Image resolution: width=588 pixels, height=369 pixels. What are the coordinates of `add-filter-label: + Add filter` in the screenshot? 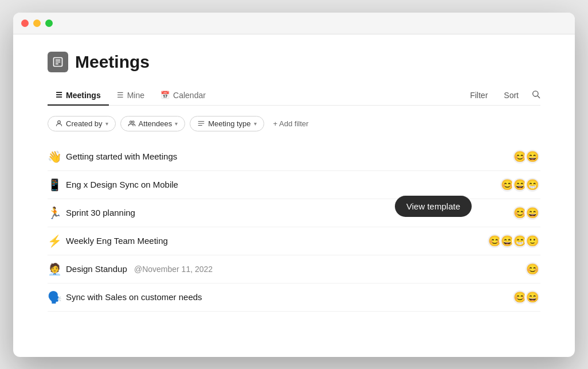 It's located at (291, 124).